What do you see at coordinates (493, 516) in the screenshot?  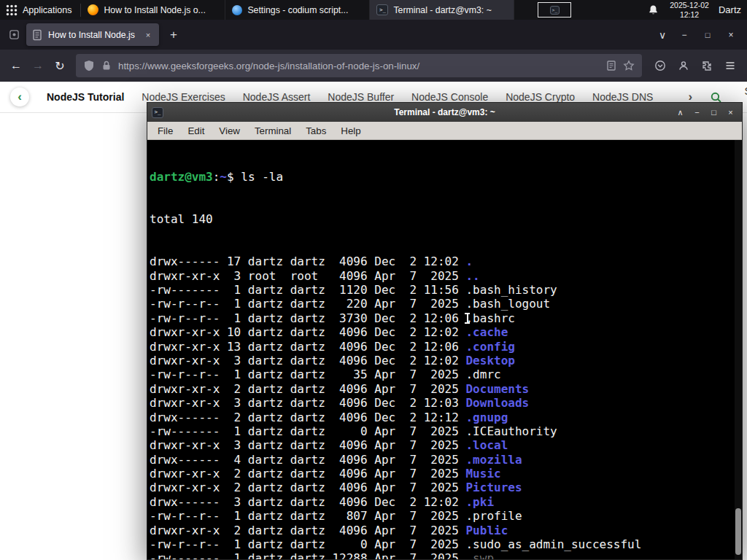 I see `listing-filename: .profile` at bounding box center [493, 516].